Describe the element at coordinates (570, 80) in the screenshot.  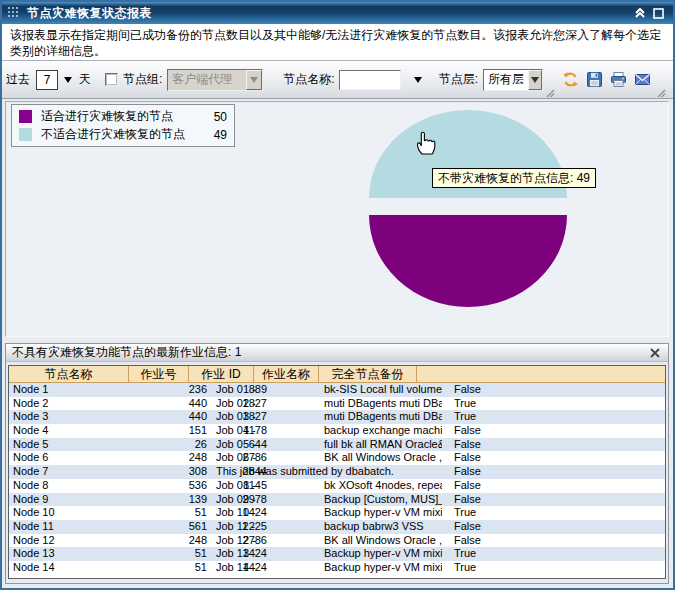
I see `refresh-button` at that location.